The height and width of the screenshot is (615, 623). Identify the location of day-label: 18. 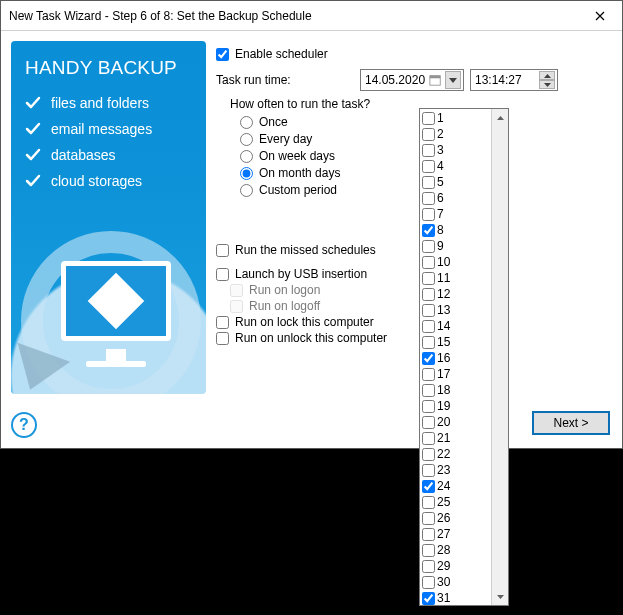
(444, 390).